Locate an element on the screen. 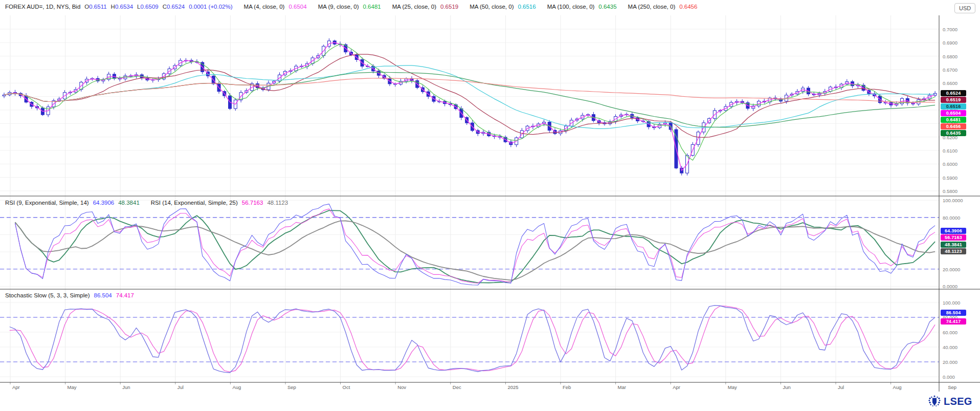 This screenshot has width=980, height=411. y-axis-tick-rsi: 0.0000 is located at coordinates (950, 287).